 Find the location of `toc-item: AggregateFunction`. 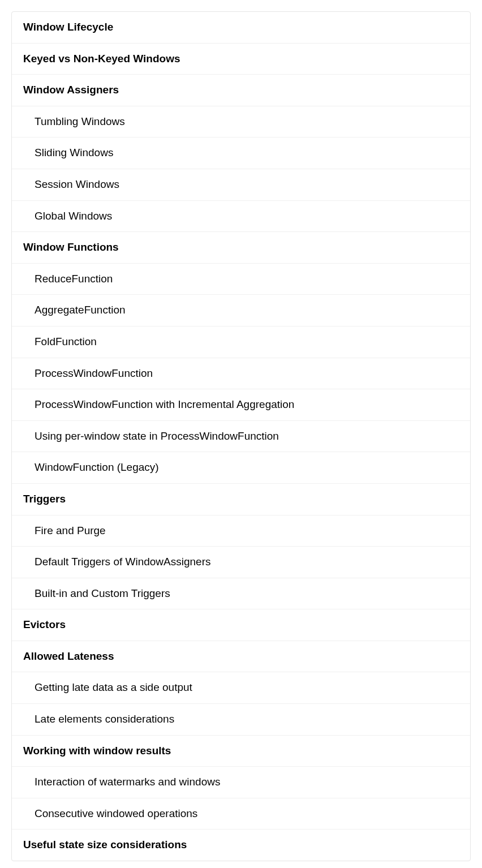

toc-item: AggregateFunction is located at coordinates (241, 311).